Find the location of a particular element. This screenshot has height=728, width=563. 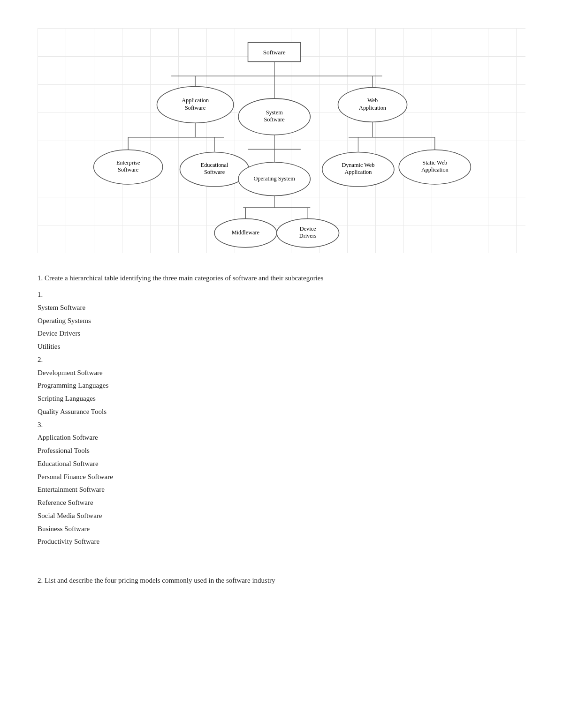

label-sys-software2: Software is located at coordinates (275, 120).